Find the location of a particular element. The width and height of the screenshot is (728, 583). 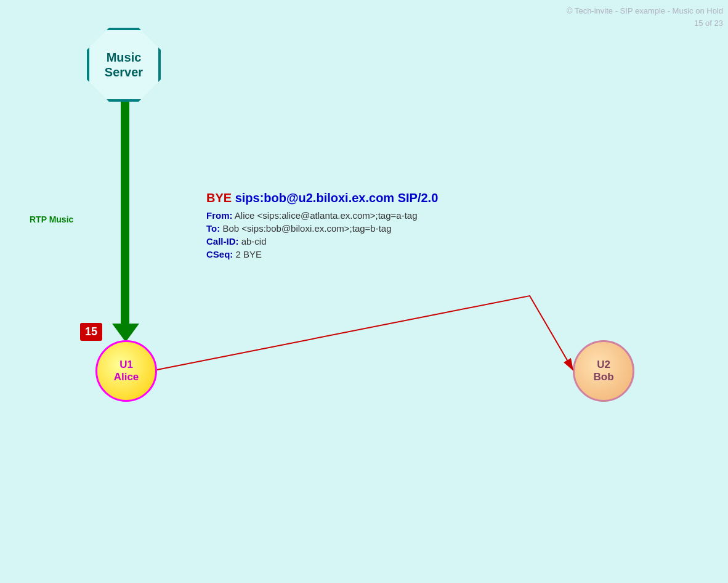

bob-u-label: U2 is located at coordinates (604, 365).